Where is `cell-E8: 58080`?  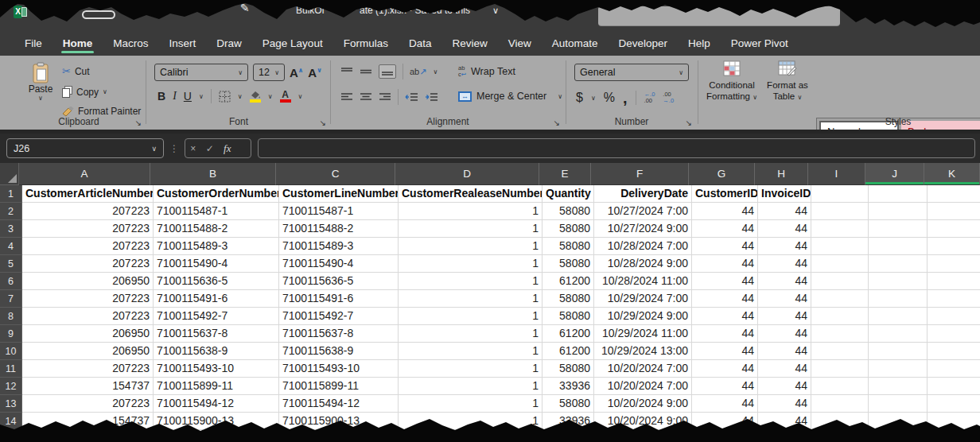
cell-E8: 58080 is located at coordinates (568, 316).